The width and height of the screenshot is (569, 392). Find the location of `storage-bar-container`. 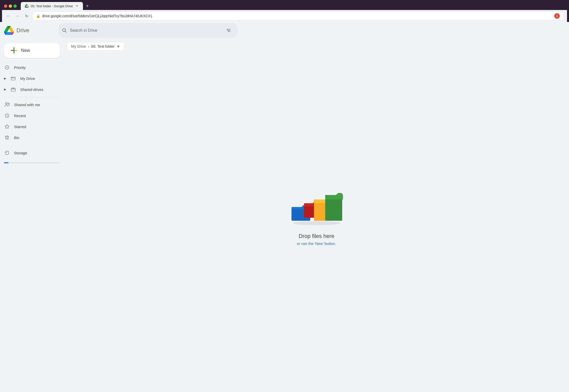

storage-bar-container is located at coordinates (32, 162).